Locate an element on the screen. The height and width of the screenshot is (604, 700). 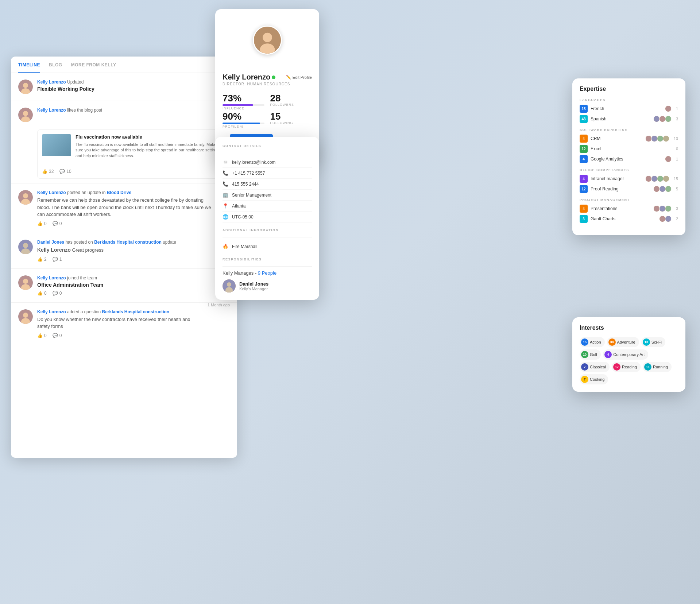
chip-adventure: 30 Adventure is located at coordinates (623, 342).